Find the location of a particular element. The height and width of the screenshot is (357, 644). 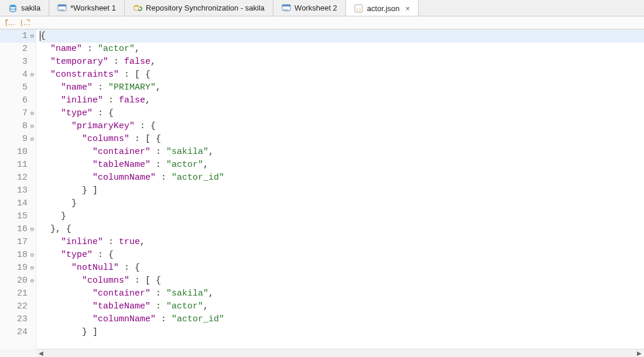

sync-icon is located at coordinates (138, 8).